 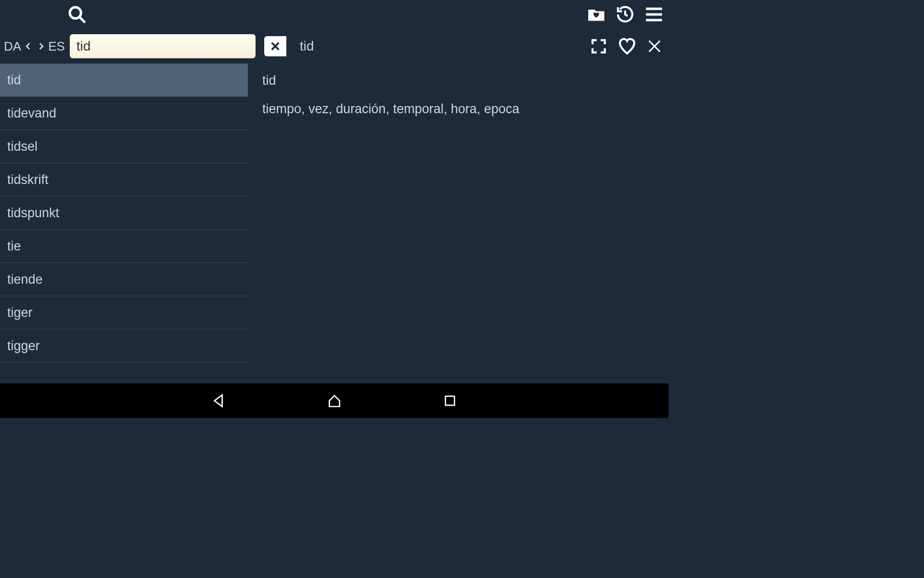 I want to click on detail-translations: tiempo, vez, duración, temporal, hora, e…, so click(x=458, y=109).